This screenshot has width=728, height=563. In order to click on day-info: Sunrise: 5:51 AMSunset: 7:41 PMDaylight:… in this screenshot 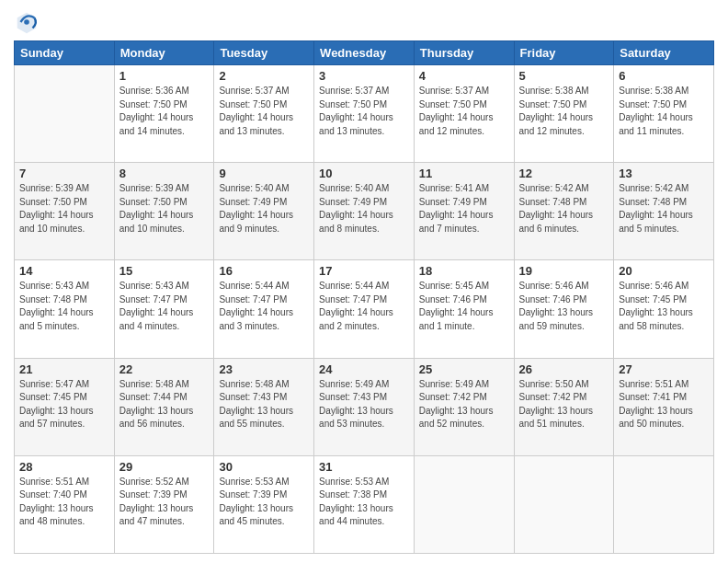, I will do `click(664, 405)`.